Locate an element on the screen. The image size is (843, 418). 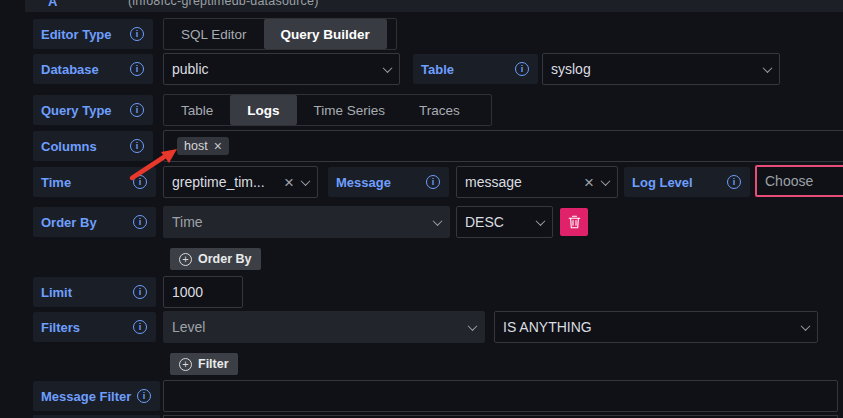
order-by-direction-select: DESC is located at coordinates (504, 222).